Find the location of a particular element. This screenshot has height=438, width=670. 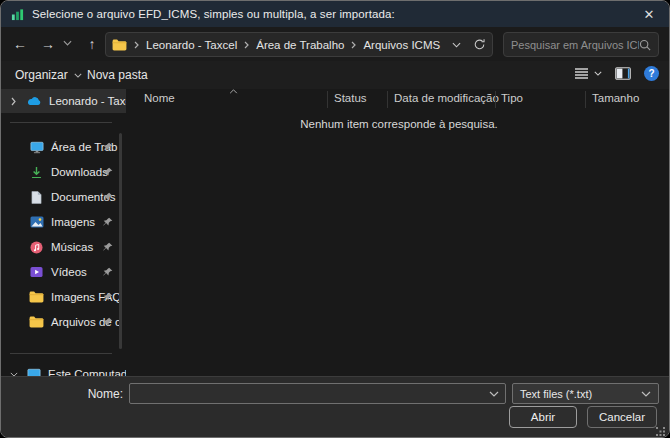

organize-label: Organizar is located at coordinates (42, 75).